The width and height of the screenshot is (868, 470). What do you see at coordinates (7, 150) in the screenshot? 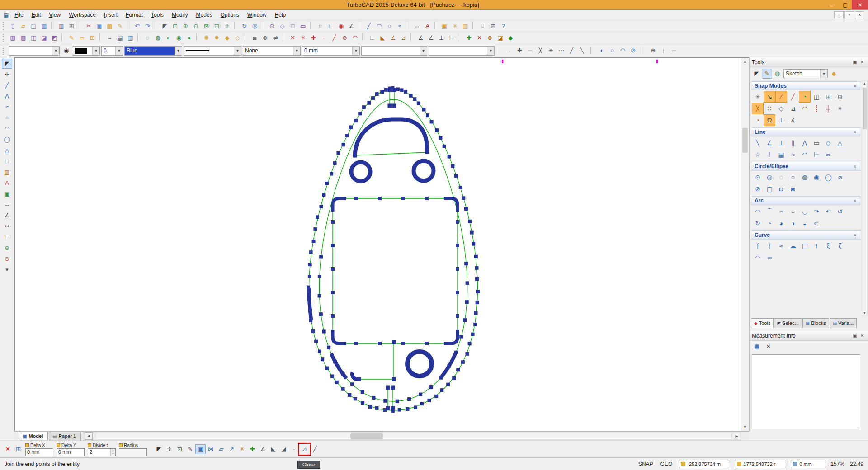
I see `polygon-tool-icon: △` at bounding box center [7, 150].